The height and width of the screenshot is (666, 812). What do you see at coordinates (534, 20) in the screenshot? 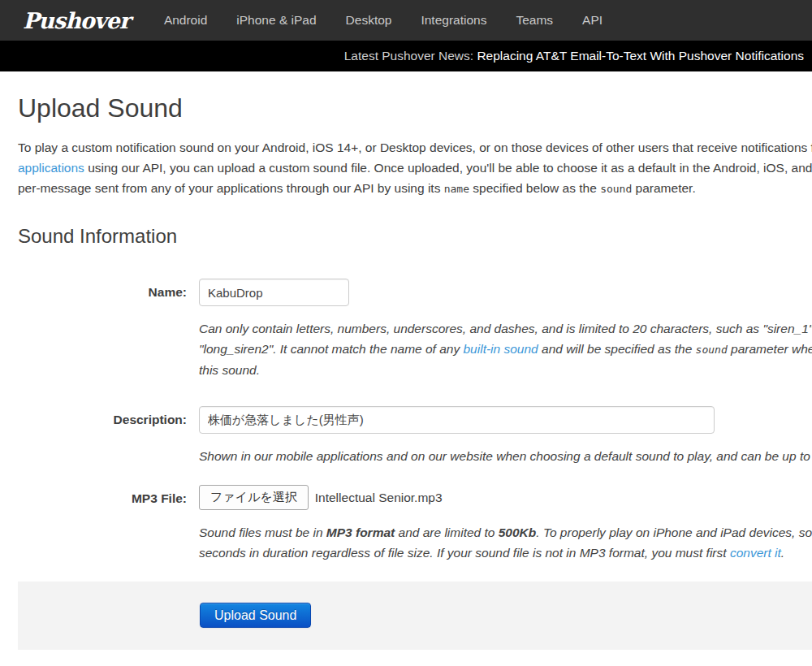
I see `nav-link: Teams` at bounding box center [534, 20].